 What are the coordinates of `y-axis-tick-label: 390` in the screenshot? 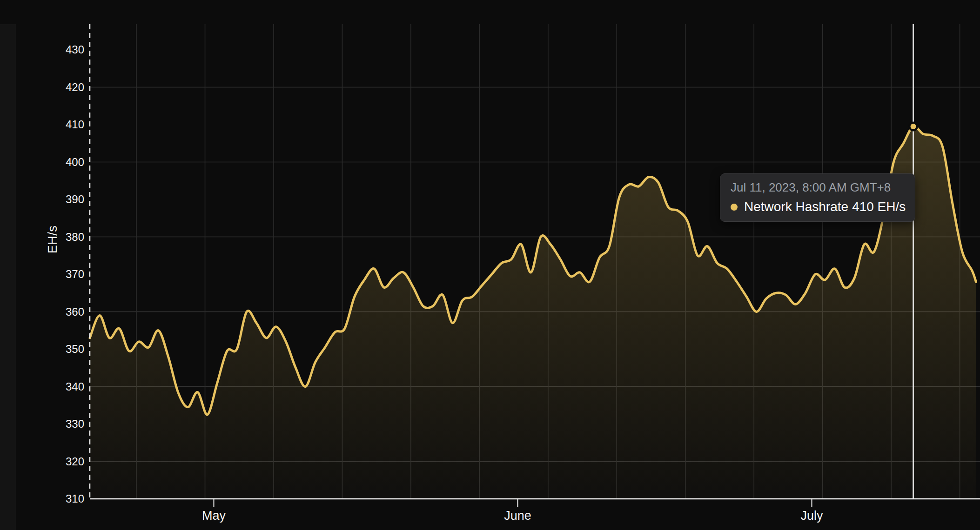 It's located at (75, 199).